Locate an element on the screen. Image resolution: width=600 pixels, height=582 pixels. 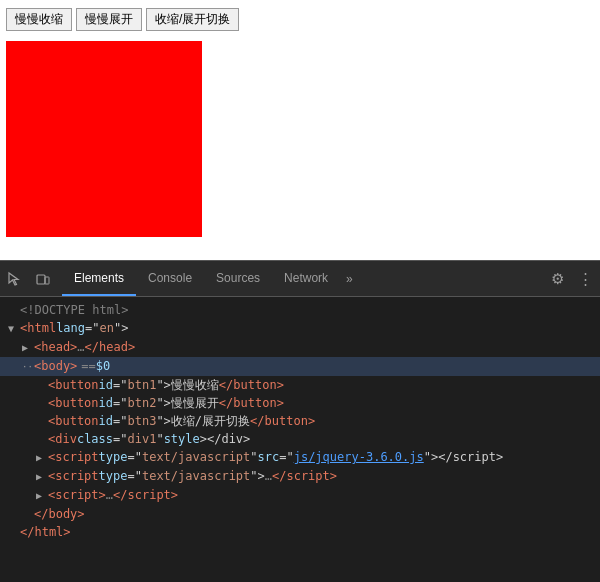
red-box is located at coordinates (104, 139).